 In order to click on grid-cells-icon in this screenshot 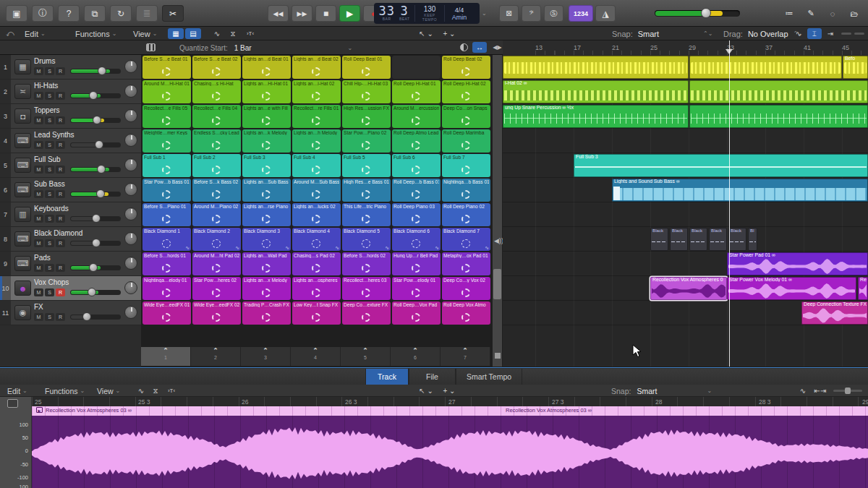, I will do `click(150, 48)`.